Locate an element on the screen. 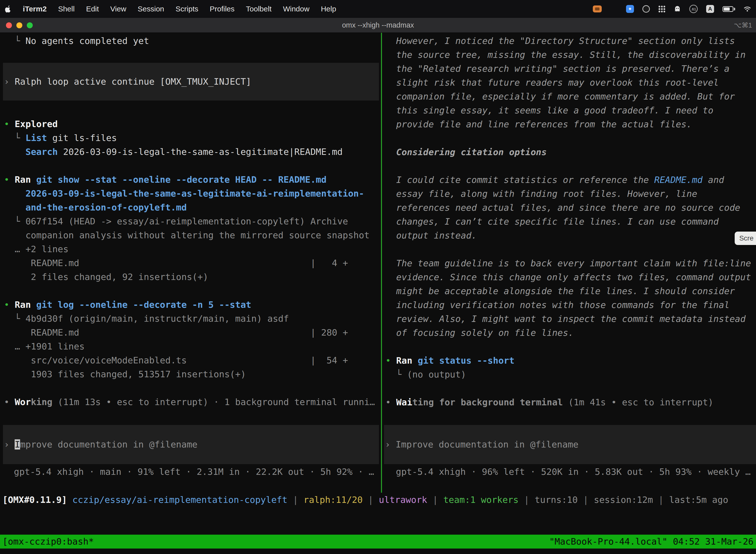  text-run: I could cite commit statistics or refere… is located at coordinates (520, 180).